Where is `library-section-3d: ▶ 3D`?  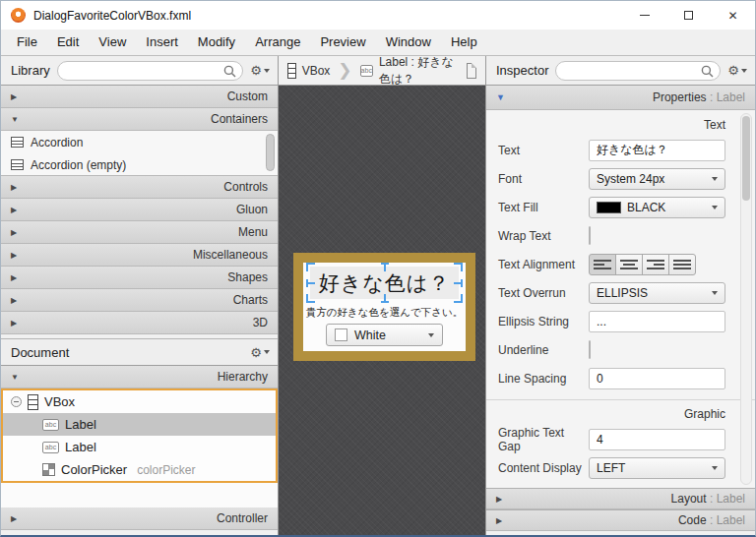 library-section-3d: ▶ 3D is located at coordinates (140, 323).